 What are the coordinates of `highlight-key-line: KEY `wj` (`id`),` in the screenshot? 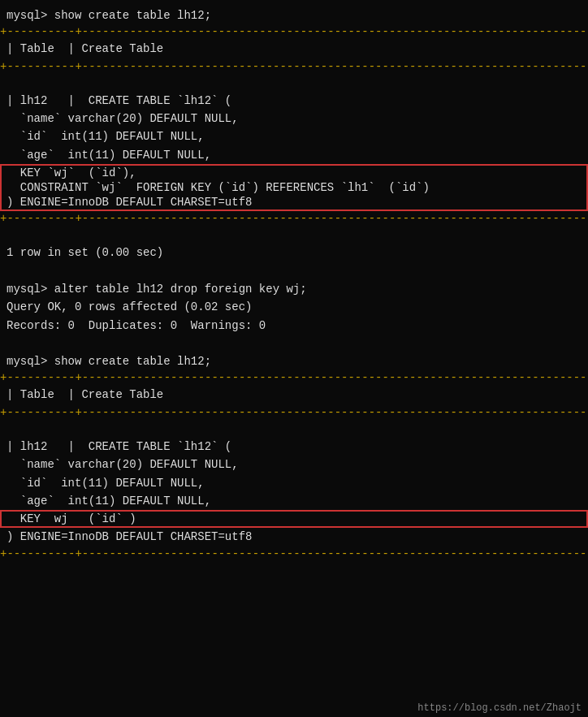 It's located at (294, 173).